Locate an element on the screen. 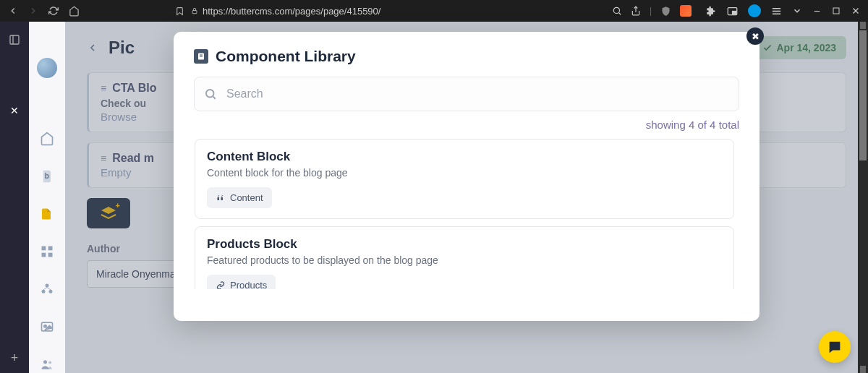 This screenshot has width=868, height=373. share-icon is located at coordinates (636, 11).